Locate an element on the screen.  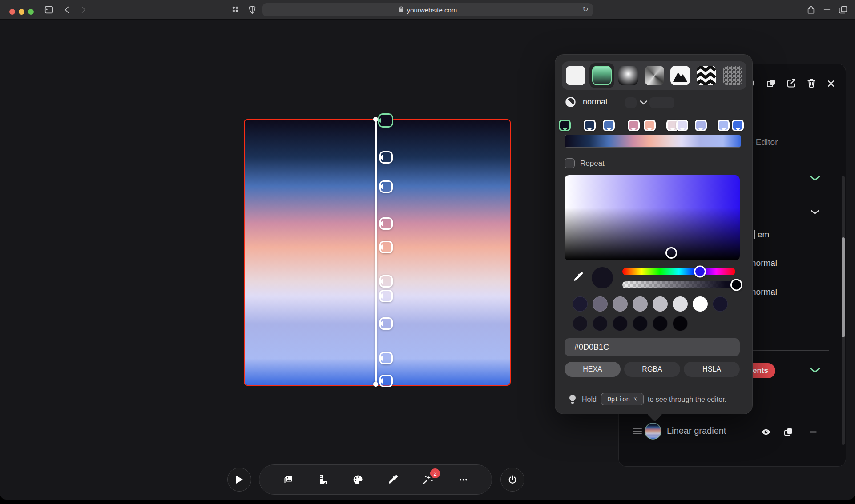
close-window-button is located at coordinates (12, 12).